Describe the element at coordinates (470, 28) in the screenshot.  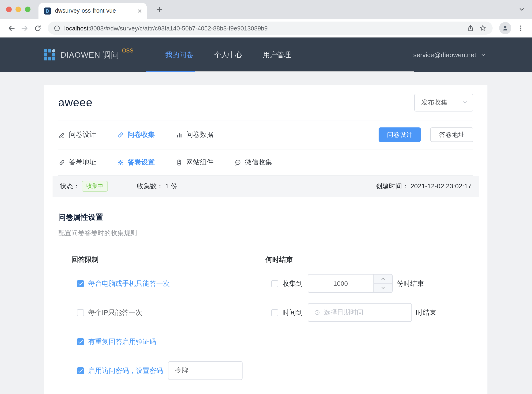
I see `share-icon` at that location.